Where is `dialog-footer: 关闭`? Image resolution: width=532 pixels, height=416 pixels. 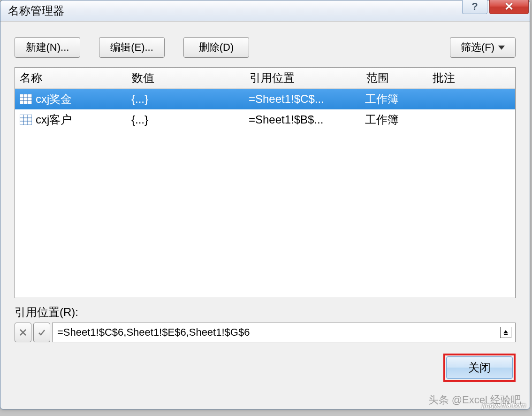 dialog-footer: 关闭 is located at coordinates (265, 362).